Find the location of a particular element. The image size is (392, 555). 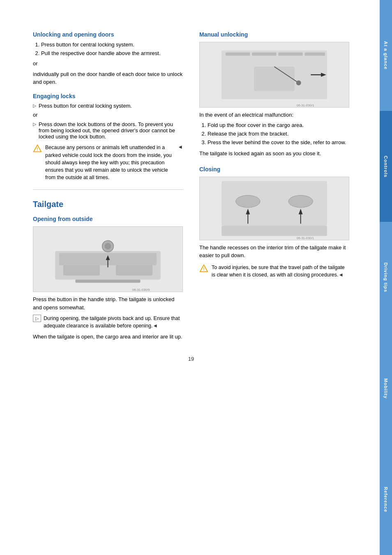

engaging-bullet-2: ▷ Press down the lock buttons of the doo… is located at coordinates (108, 131).